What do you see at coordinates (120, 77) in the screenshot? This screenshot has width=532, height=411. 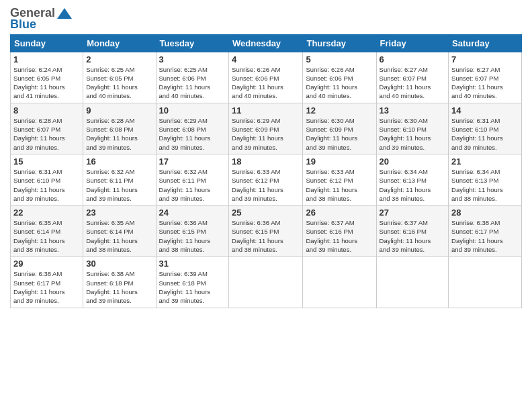 I see `calendar-cell: 2Sunrise: 6:25 AM Sunset: 6:05 PM Daylig…` at bounding box center [120, 77].